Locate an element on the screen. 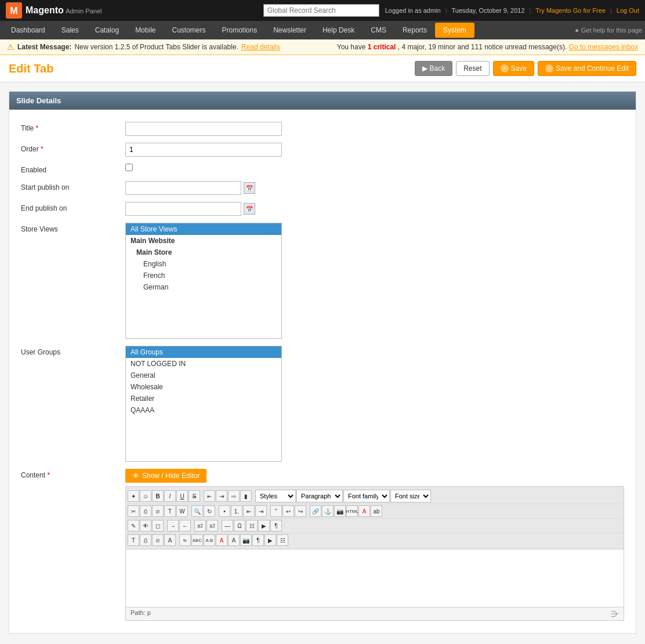 The image size is (645, 644). order-input is located at coordinates (204, 150).